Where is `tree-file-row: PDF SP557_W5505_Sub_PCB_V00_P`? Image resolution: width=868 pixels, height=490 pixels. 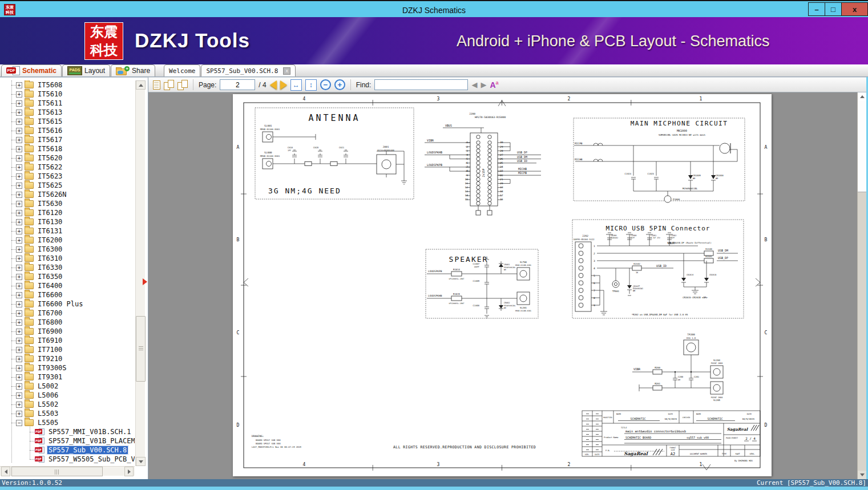
tree-file-row: PDF SP557_W5505_Sub_PCB_V00_P is located at coordinates (67, 459).